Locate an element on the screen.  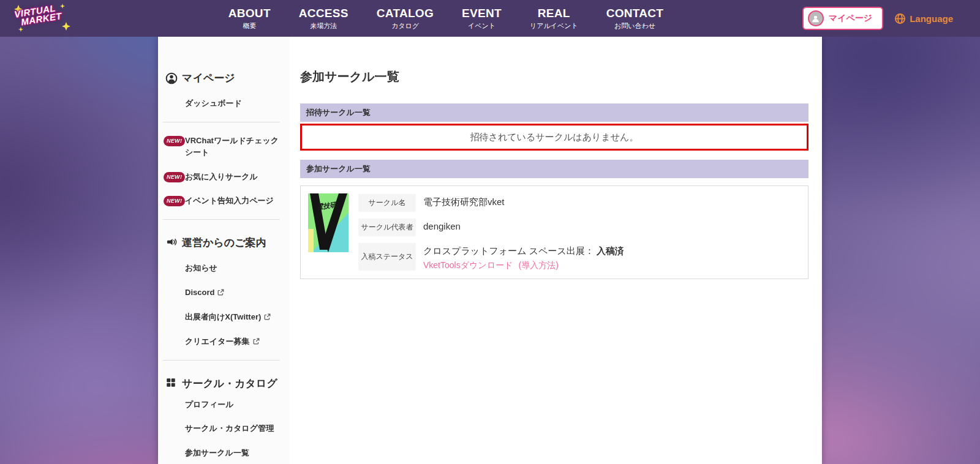
submission-status-row: 入稿ステータス クロスプラットフォーム スペース出展： 入稿済 VketTool… is located at coordinates (579, 257).